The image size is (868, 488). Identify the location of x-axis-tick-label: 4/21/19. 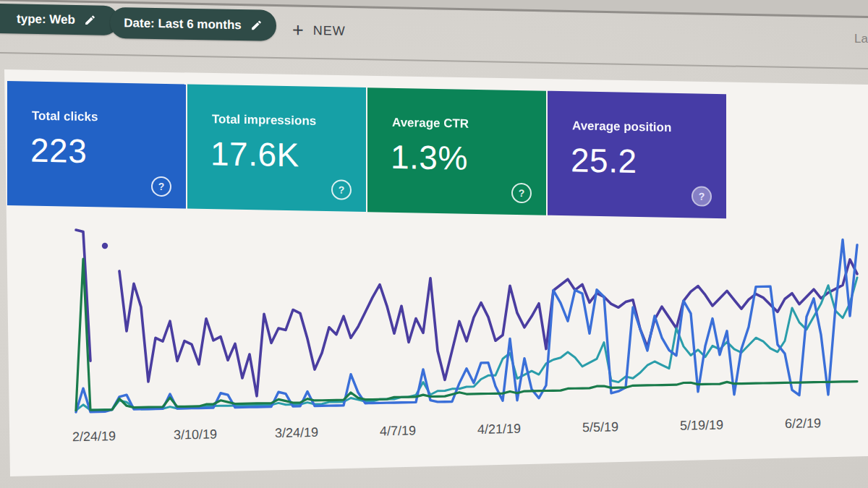
(499, 429).